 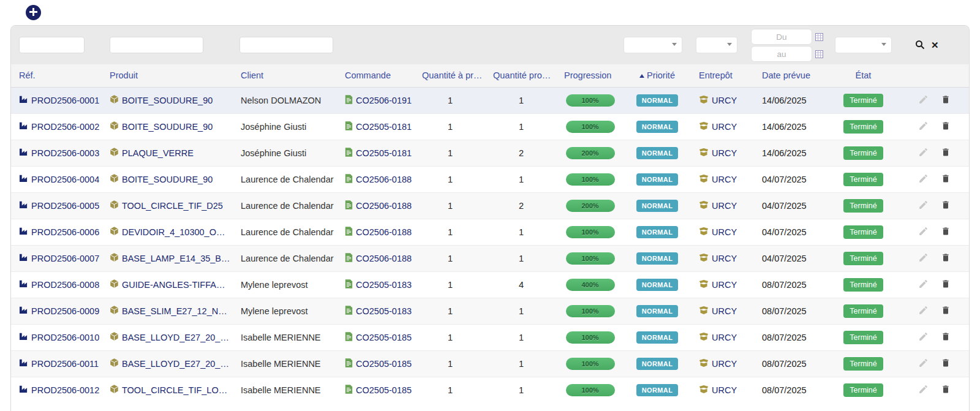 What do you see at coordinates (653, 45) in the screenshot?
I see `priorite-filter-select` at bounding box center [653, 45].